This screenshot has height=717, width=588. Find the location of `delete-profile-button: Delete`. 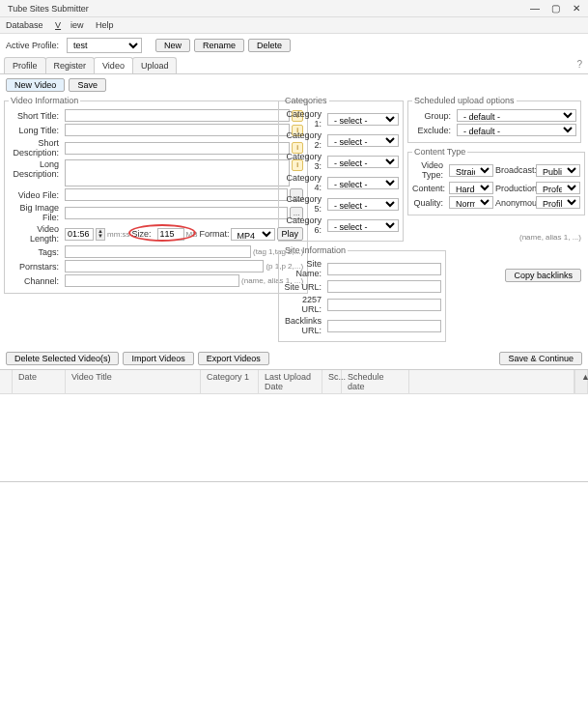

delete-profile-button: Delete is located at coordinates (269, 45).